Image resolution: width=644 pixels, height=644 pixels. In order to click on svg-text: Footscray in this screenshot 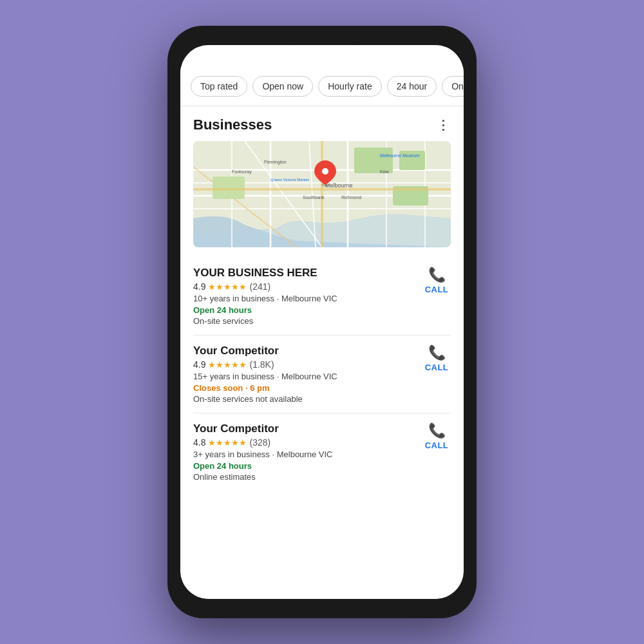, I will do `click(242, 172)`.